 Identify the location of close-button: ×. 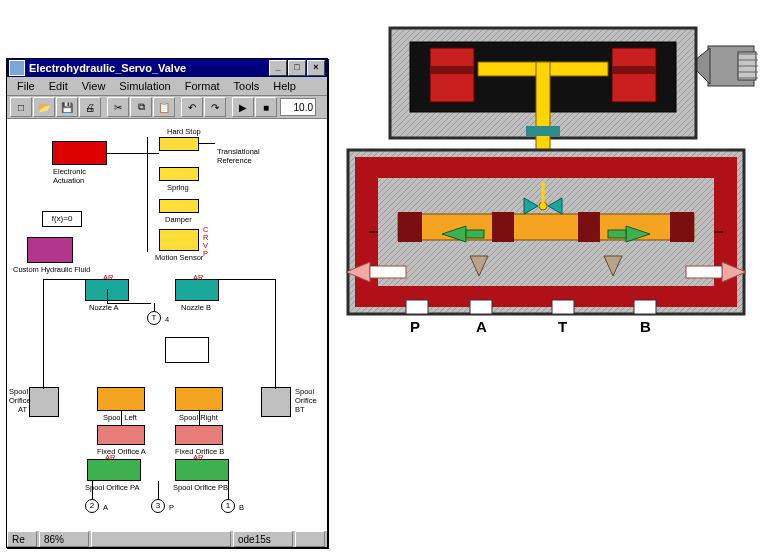
(316, 68).